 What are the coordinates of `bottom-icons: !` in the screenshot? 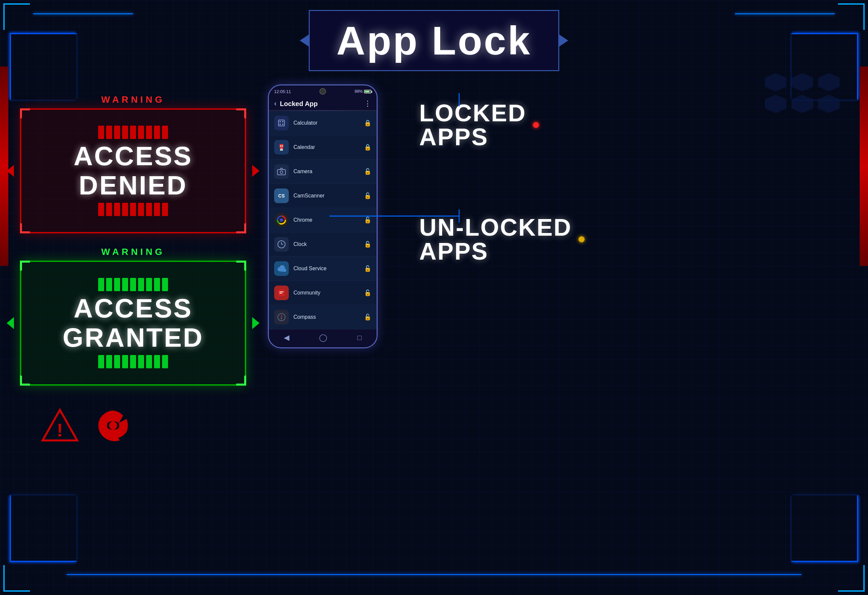 It's located at (133, 426).